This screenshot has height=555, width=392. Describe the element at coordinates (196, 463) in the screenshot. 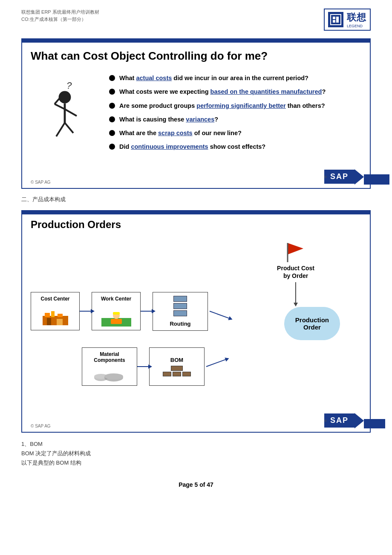

I see `notes-line2: 以下是典型的 BOM 结构` at that location.